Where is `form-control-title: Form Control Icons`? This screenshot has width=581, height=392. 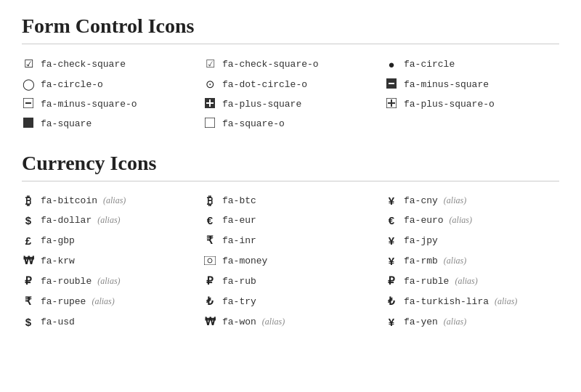
form-control-title: Form Control Icons is located at coordinates (290, 26).